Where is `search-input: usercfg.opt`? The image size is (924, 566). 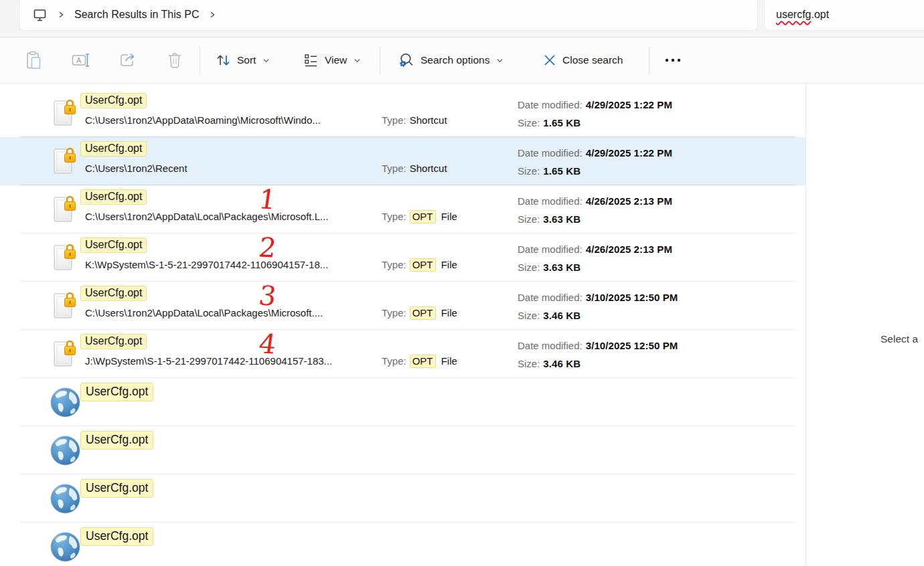 search-input: usercfg.opt is located at coordinates (844, 15).